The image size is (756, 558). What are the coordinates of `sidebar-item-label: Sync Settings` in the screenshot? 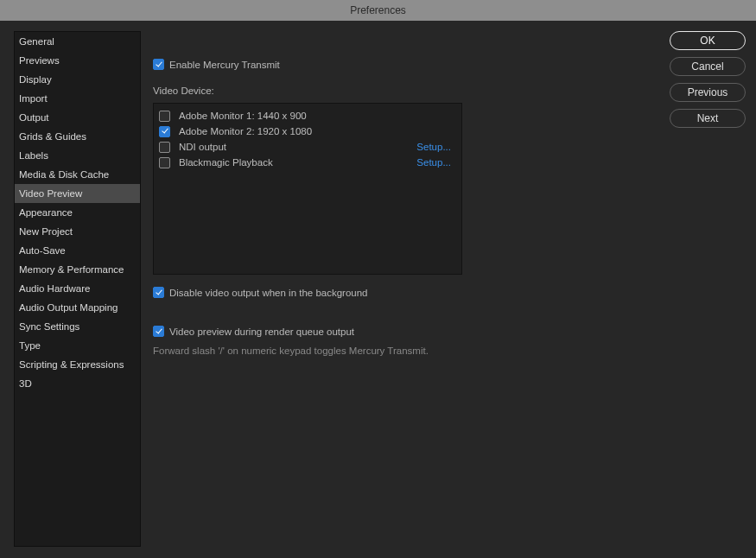 It's located at (49, 327).